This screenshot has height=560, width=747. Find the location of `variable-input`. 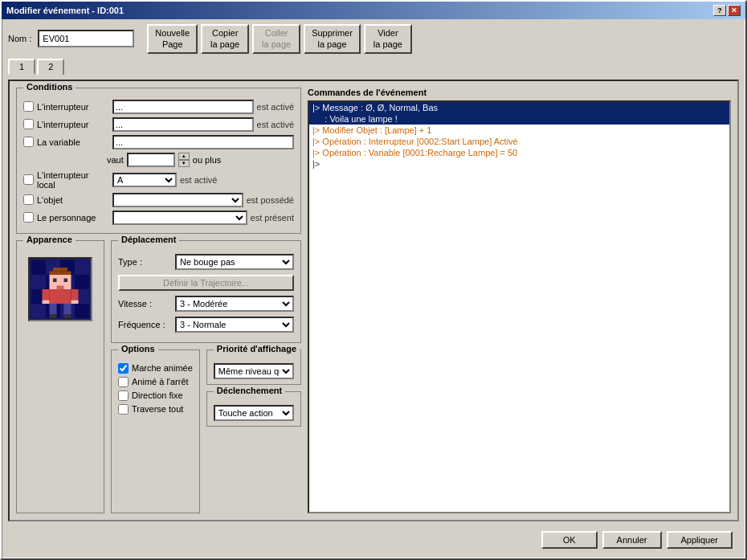

variable-input is located at coordinates (203, 142).